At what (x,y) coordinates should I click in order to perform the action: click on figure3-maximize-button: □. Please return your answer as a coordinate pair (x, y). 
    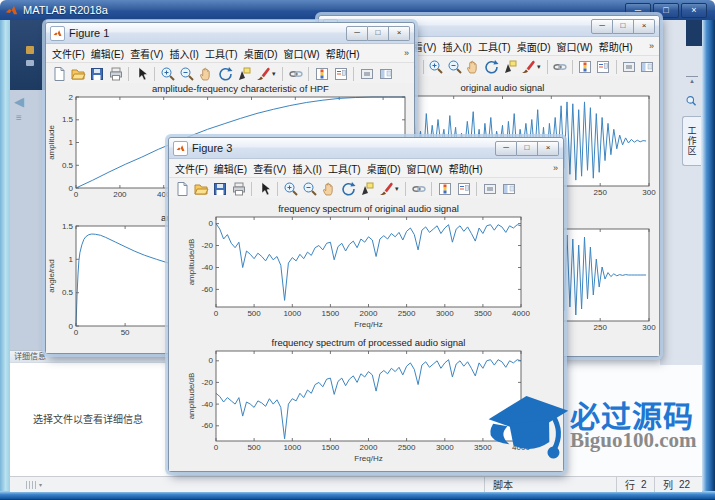
    Looking at the image, I should click on (528, 148).